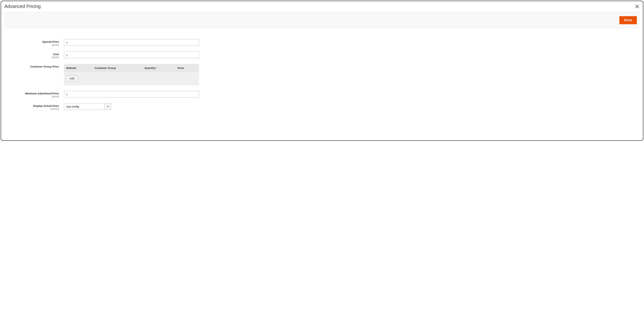 This screenshot has width=644, height=328. I want to click on column-website: Website, so click(80, 68).